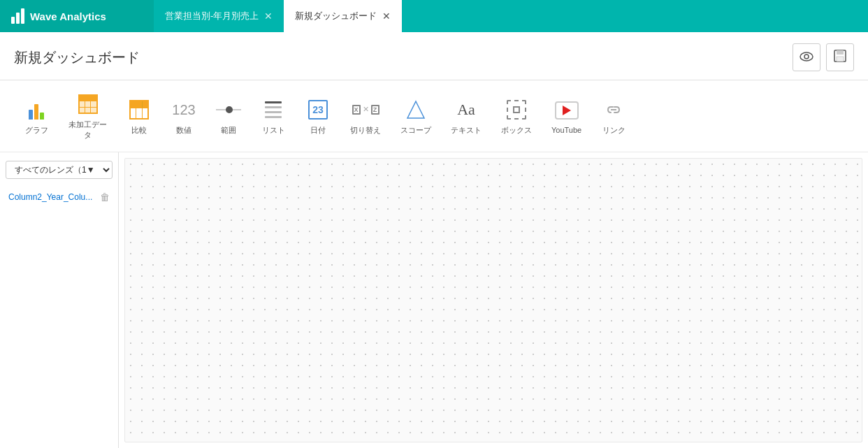 This screenshot has width=868, height=448. Describe the element at coordinates (335, 16) in the screenshot. I see `tab-new-label: 新規ダッシュボード` at that location.